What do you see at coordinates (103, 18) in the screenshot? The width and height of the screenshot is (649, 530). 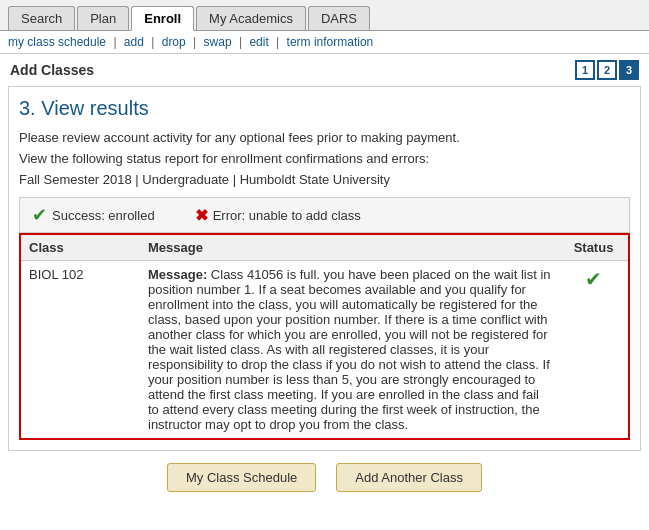 I see `tab-plan: Plan` at bounding box center [103, 18].